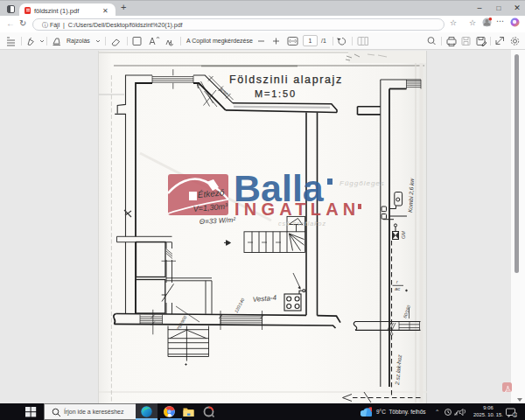 This screenshot has height=420, width=525. What do you see at coordinates (264, 299) in the screenshot?
I see `svg-text: Vesta-4` at bounding box center [264, 299].